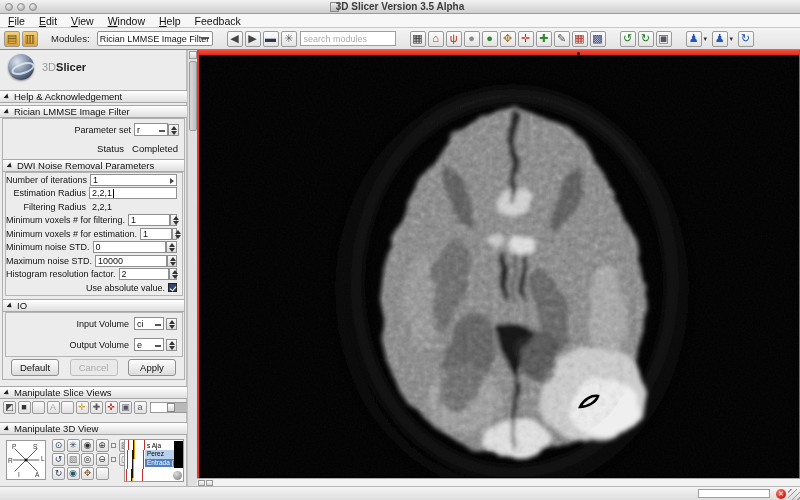 The width and height of the screenshot is (800, 500). Describe the element at coordinates (490, 39) in the screenshot. I see `pick-icon: ●` at that location.